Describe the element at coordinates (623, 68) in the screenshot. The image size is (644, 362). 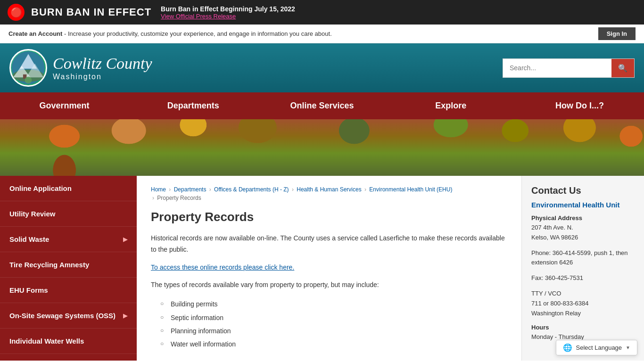
I see `search-icon: 🔍` at that location.